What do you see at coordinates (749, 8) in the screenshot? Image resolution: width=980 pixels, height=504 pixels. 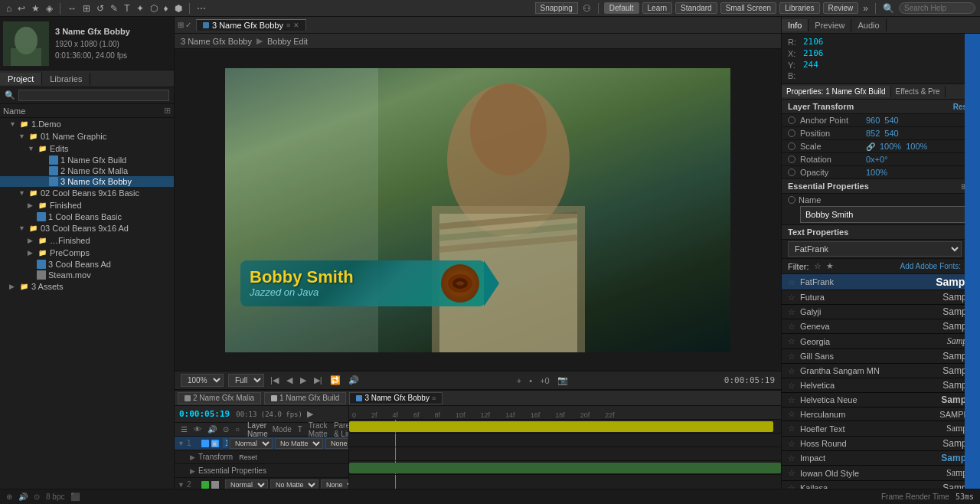 I see `workspace-small-screen: Small Screen` at bounding box center [749, 8].